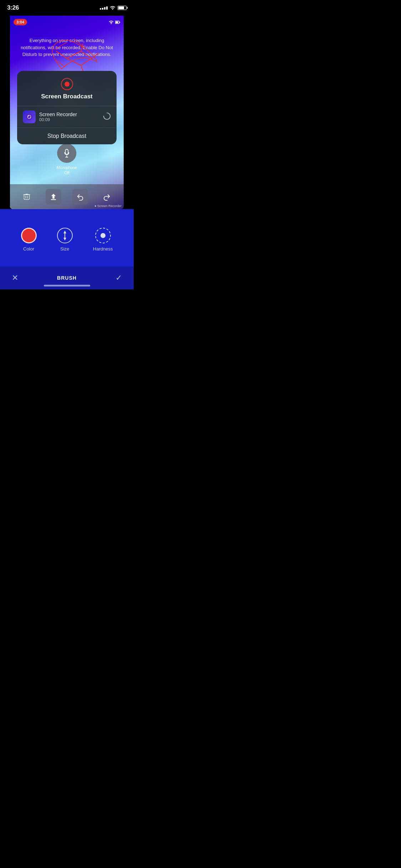  I want to click on warning-text: Everything on your screen, including not…, so click(67, 48).